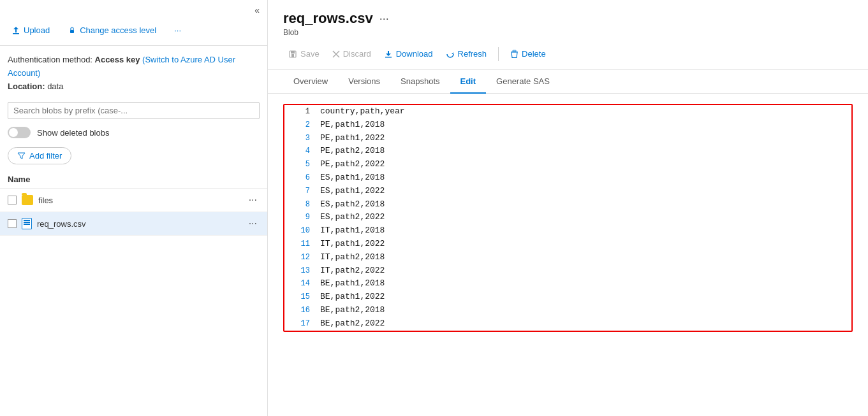  I want to click on line-content: IT,path2,2022, so click(352, 271).